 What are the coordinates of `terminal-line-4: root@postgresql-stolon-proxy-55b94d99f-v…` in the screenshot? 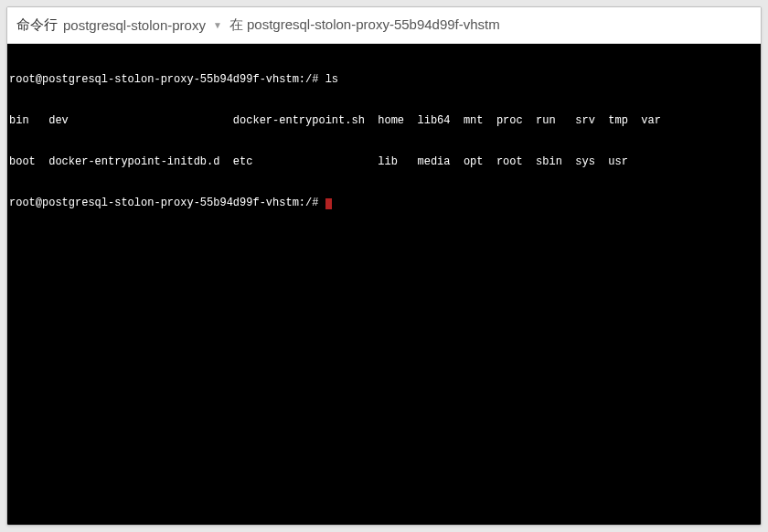 It's located at (384, 203).